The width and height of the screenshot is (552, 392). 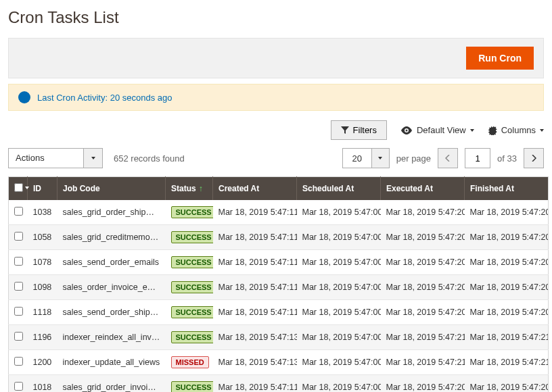 I want to click on cell-job-code: sales_order_invoice_emails, so click(x=112, y=288).